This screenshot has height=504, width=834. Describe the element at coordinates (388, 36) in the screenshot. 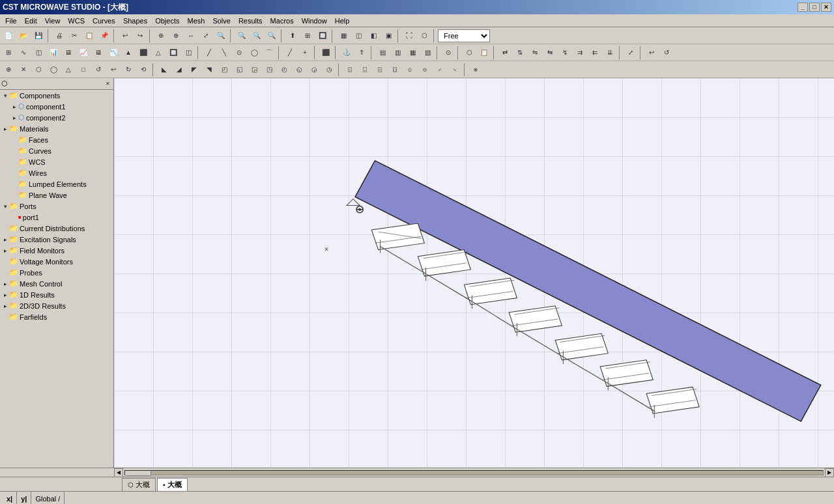

I see `btn21: ▣` at that location.